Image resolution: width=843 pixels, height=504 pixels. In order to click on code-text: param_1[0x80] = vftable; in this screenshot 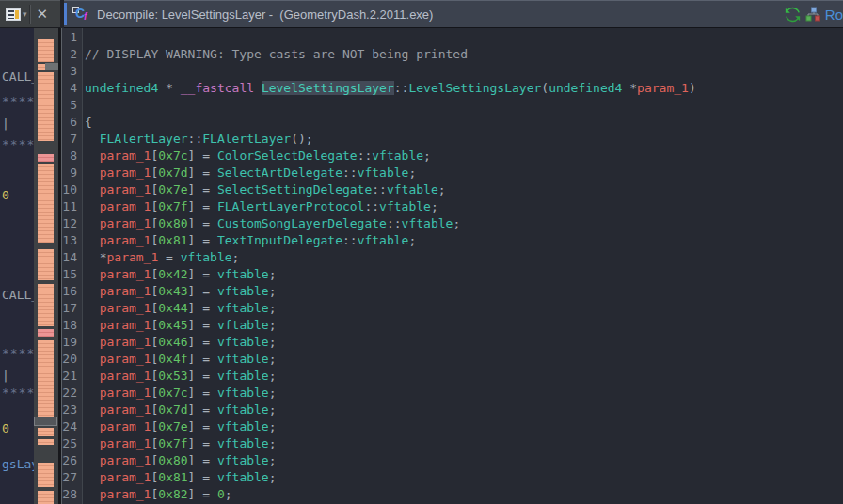, I will do `click(179, 461)`.